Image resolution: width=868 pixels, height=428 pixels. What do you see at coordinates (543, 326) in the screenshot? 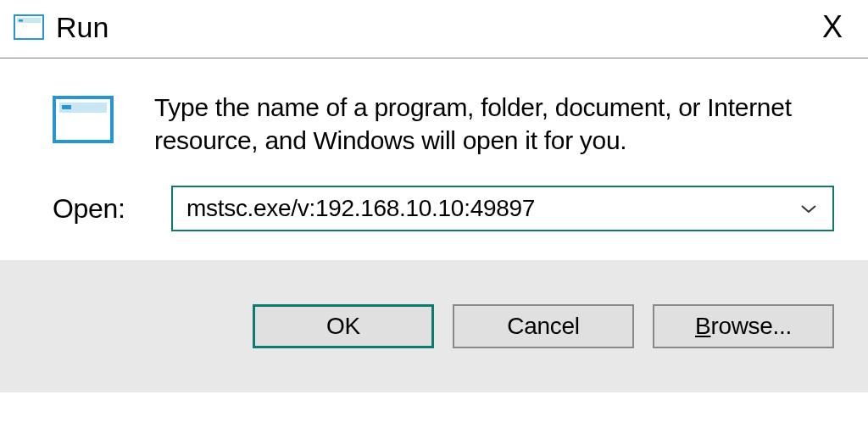
I see `cancel-button: Cancel` at bounding box center [543, 326].